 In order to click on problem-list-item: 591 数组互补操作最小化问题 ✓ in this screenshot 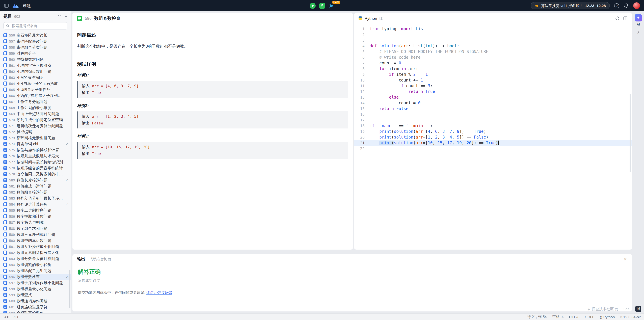, I will do `click(36, 246)`.